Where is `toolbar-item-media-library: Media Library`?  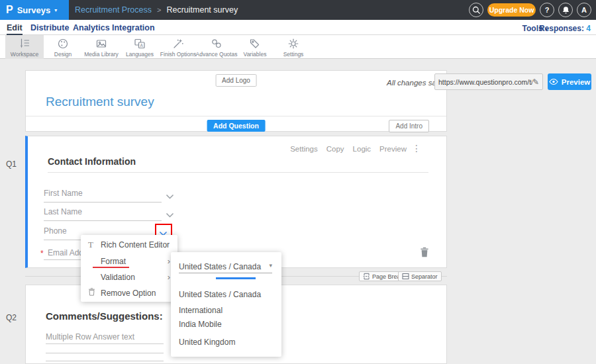 toolbar-item-media-library: Media Library is located at coordinates (101, 47).